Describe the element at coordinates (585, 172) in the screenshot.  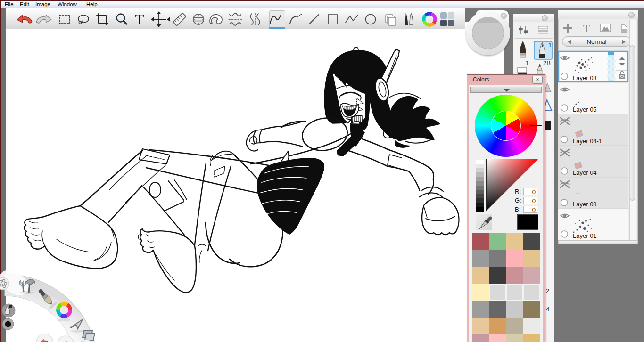
I see `svg-text: Layer 04` at that location.